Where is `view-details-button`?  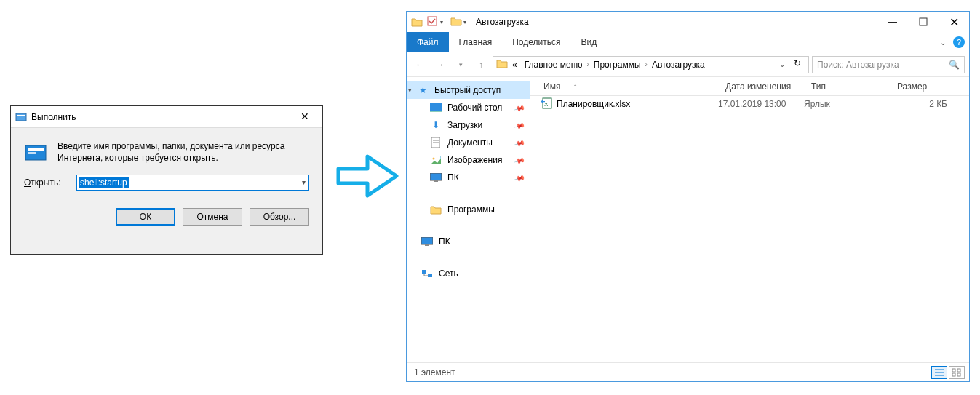
view-details-button is located at coordinates (939, 372).